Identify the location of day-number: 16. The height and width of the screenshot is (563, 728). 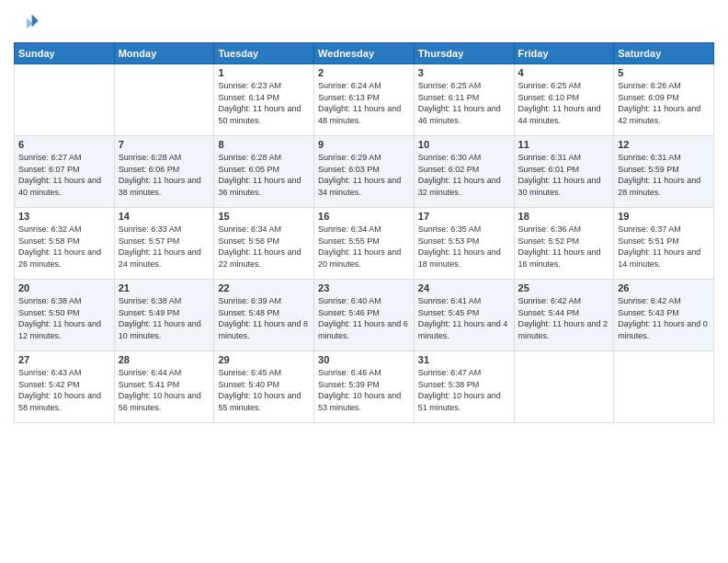
(364, 216).